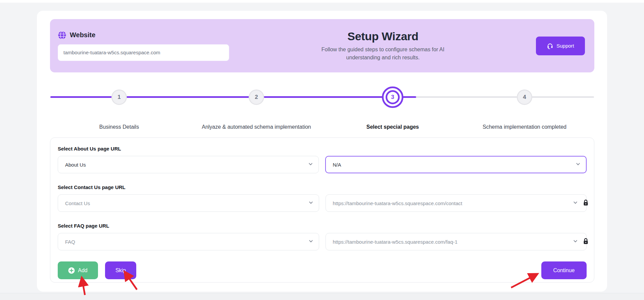  I want to click on faq-select-value: FAQ, so click(70, 242).